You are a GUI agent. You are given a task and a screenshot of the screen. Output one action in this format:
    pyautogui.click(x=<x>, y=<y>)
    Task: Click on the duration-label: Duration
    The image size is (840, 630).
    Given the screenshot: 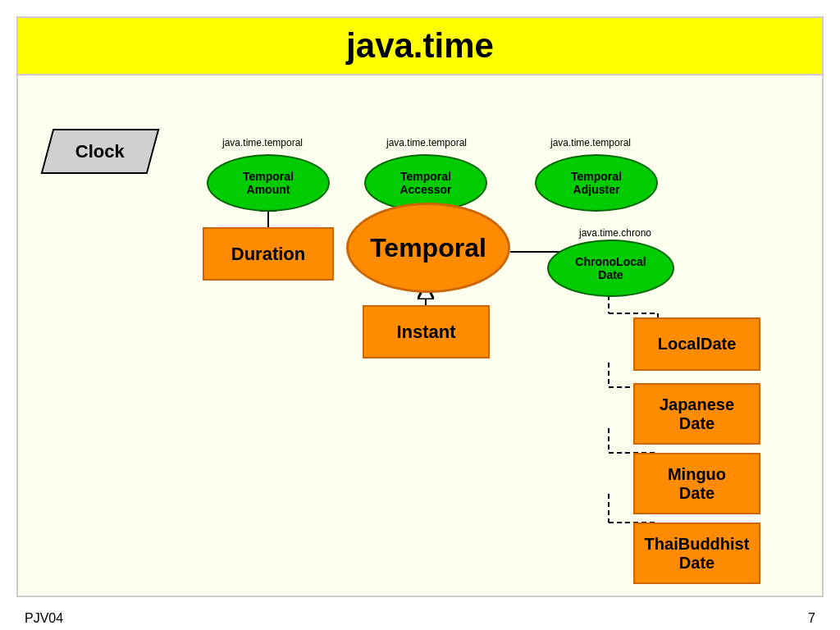 What is the action you would take?
    pyautogui.click(x=268, y=254)
    